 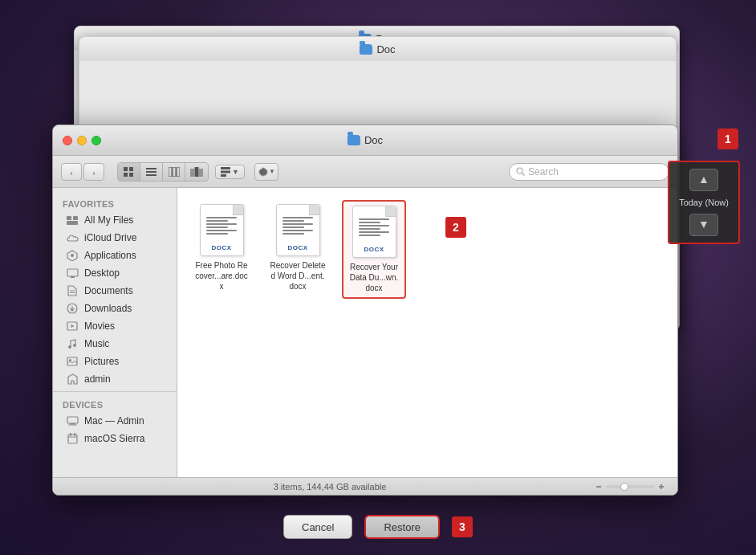 What do you see at coordinates (374, 140) in the screenshot?
I see `window-title-text: Doc` at bounding box center [374, 140].